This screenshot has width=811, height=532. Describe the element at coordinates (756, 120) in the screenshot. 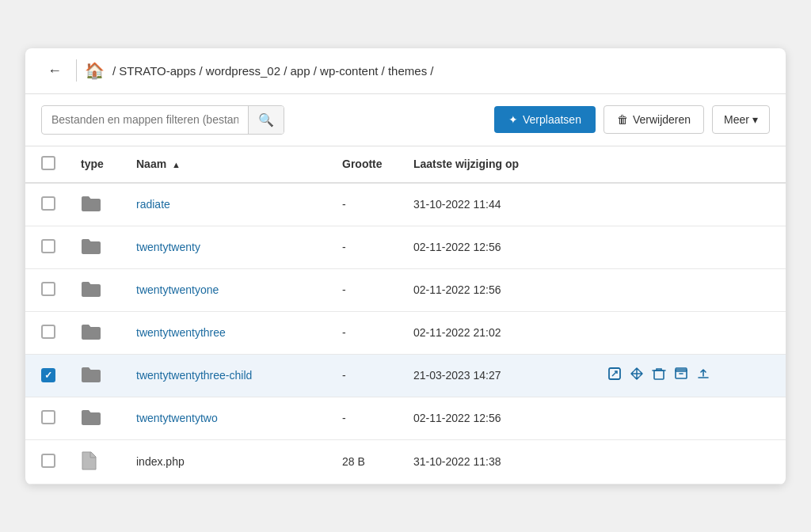

I see `meer-chevron-icon: ▾` at that location.